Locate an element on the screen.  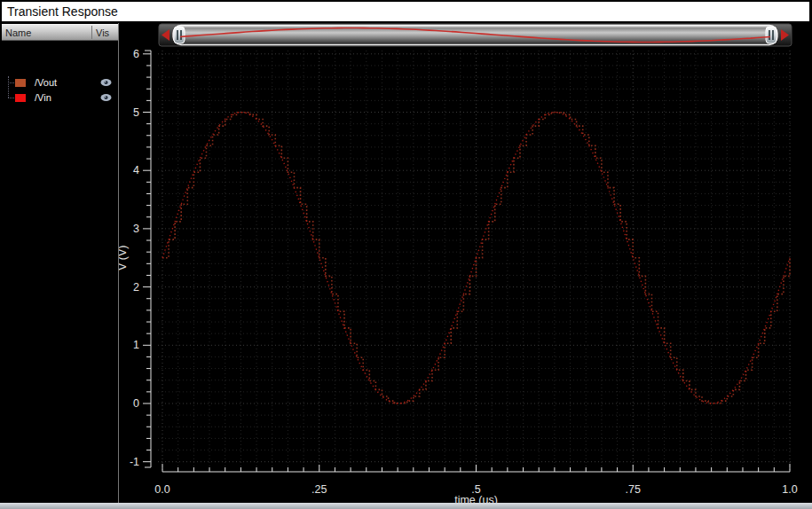
vin-color-swatch is located at coordinates (20, 98).